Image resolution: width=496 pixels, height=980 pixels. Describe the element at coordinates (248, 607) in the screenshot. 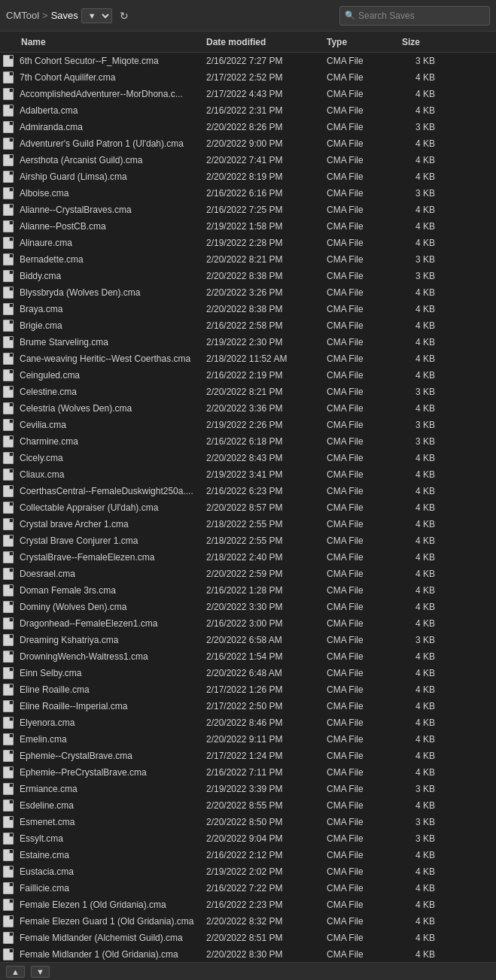

I see `table-row: Dominy (Wolves Den).cma 2/20/2022 3:30 P…` at that location.